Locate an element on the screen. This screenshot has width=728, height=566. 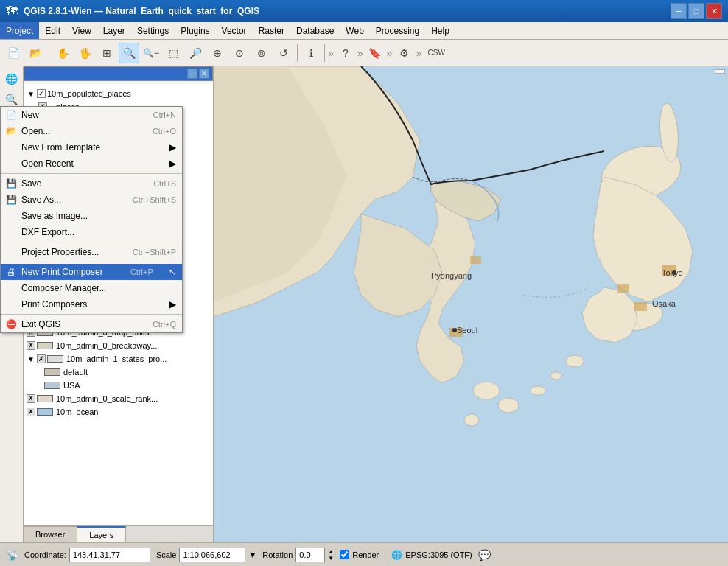
rotation-input is located at coordinates (310, 555).